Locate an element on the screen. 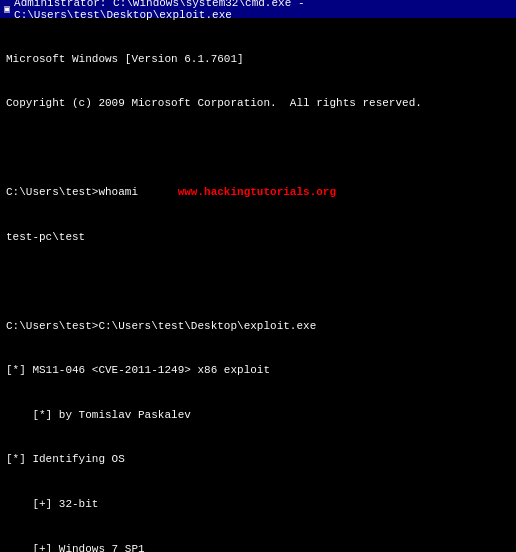 The height and width of the screenshot is (552, 516). line-3: C:\Users\test>whoami www.hackingtutorial… is located at coordinates (258, 192).